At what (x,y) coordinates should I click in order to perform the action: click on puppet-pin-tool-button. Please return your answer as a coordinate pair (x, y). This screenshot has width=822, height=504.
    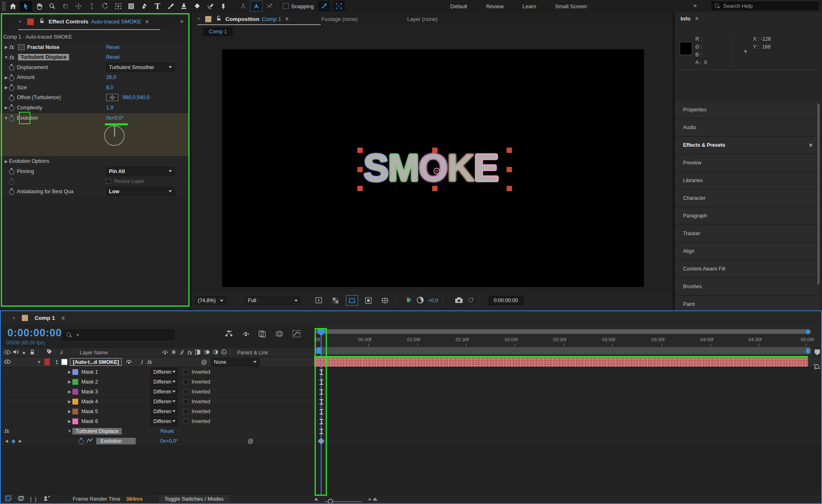
    Looking at the image, I should click on (223, 6).